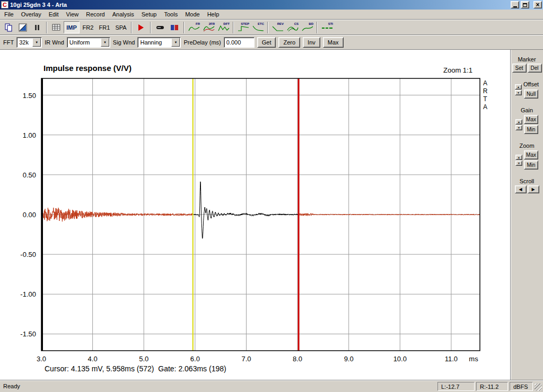 The height and width of the screenshot is (392, 543). I want to click on svg-text: 3.0, so click(41, 359).